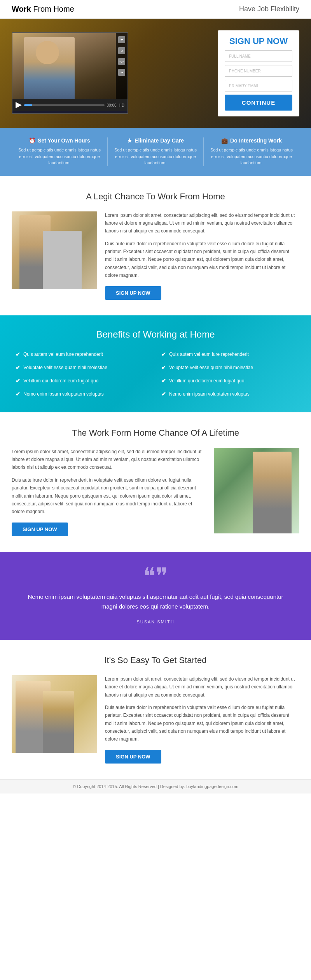 The width and height of the screenshot is (311, 980). What do you see at coordinates (252, 141) in the screenshot?
I see `feature-interesting-work-title: Do Interesting Work` at bounding box center [252, 141].